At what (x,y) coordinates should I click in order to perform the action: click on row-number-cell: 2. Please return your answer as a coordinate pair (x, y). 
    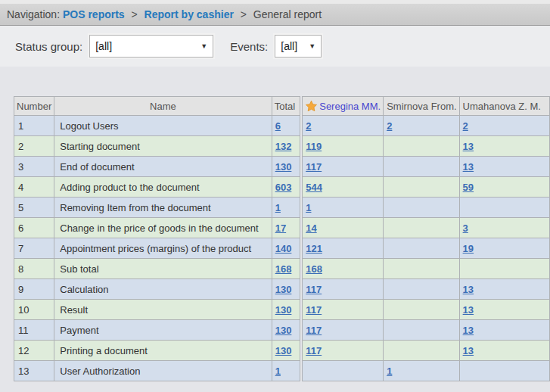
    Looking at the image, I should click on (35, 147).